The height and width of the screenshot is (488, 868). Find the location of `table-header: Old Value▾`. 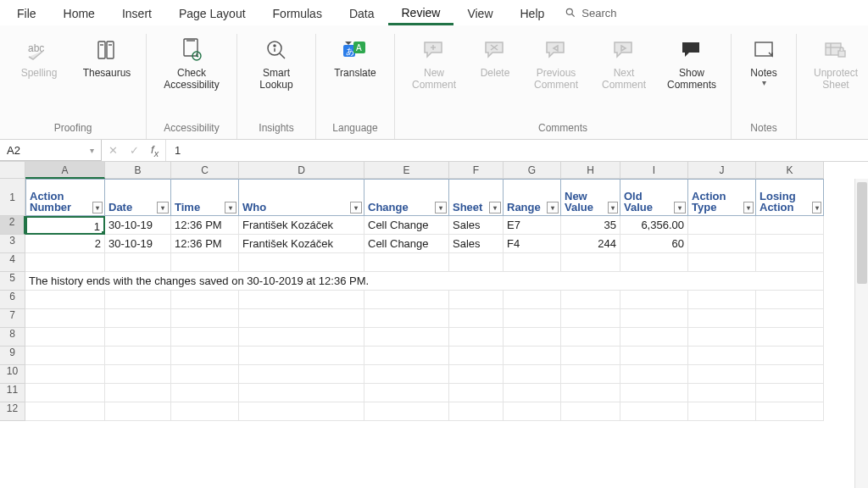

table-header: Old Value▾ is located at coordinates (654, 197).